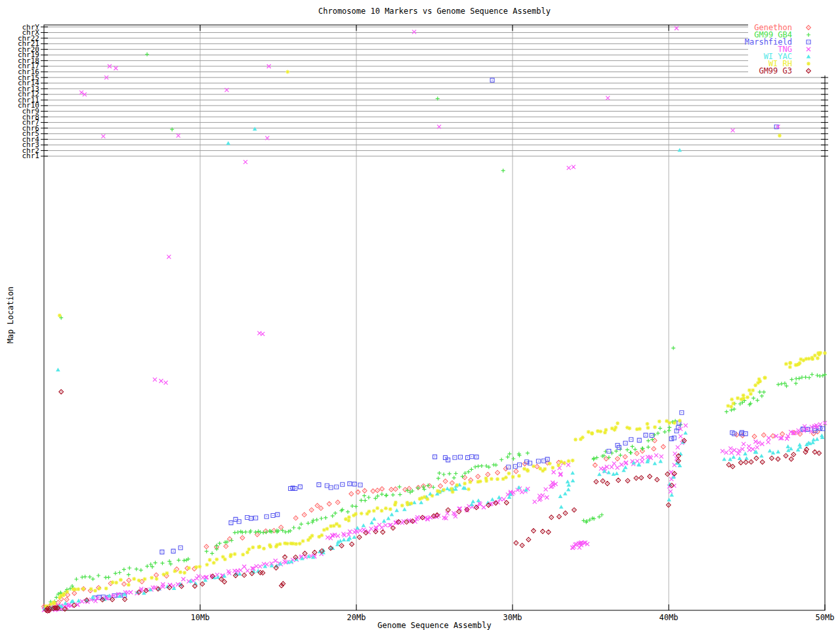  Describe the element at coordinates (32, 156) in the screenshot. I see `chromosome-label-chr1: chr1` at that location.